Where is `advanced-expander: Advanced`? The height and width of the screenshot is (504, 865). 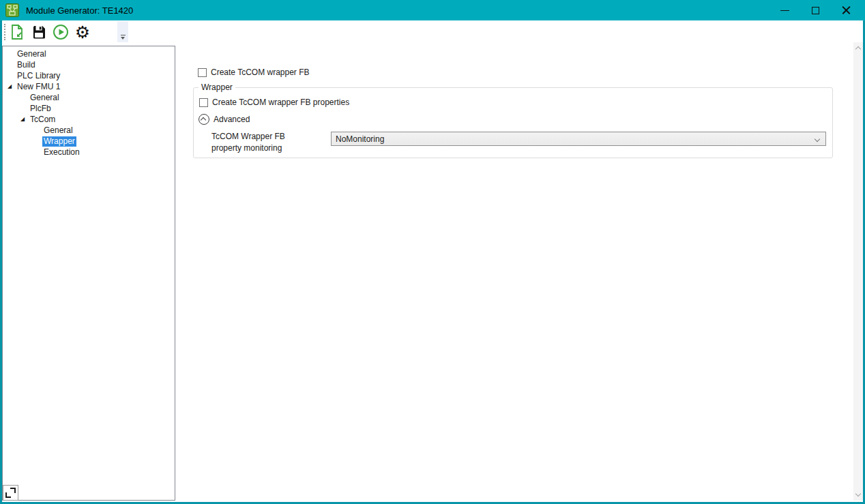
advanced-expander: Advanced is located at coordinates (224, 119).